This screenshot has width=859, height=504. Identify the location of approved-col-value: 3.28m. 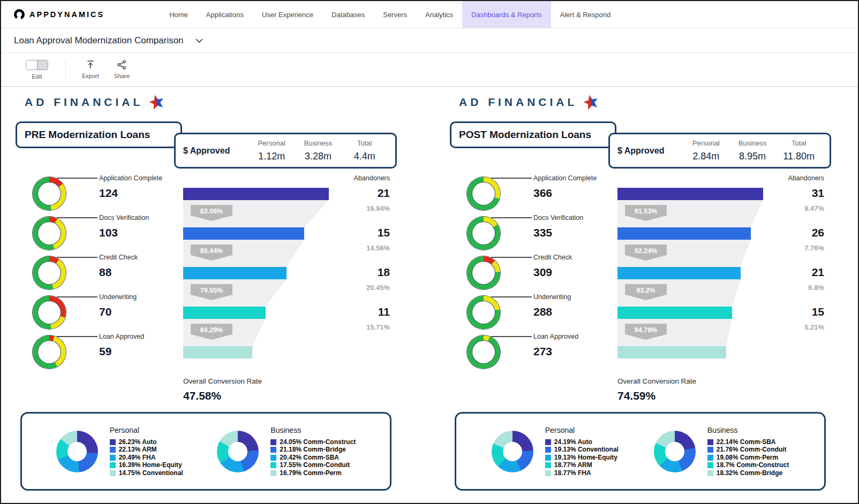
(318, 156).